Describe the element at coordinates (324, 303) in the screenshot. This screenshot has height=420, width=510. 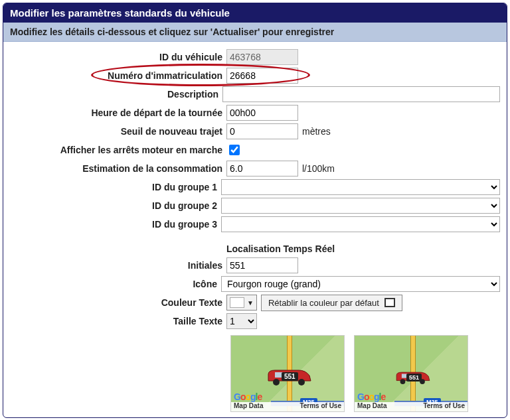
I see `reset-color-label: Rétablir la couleur par défaut` at that location.